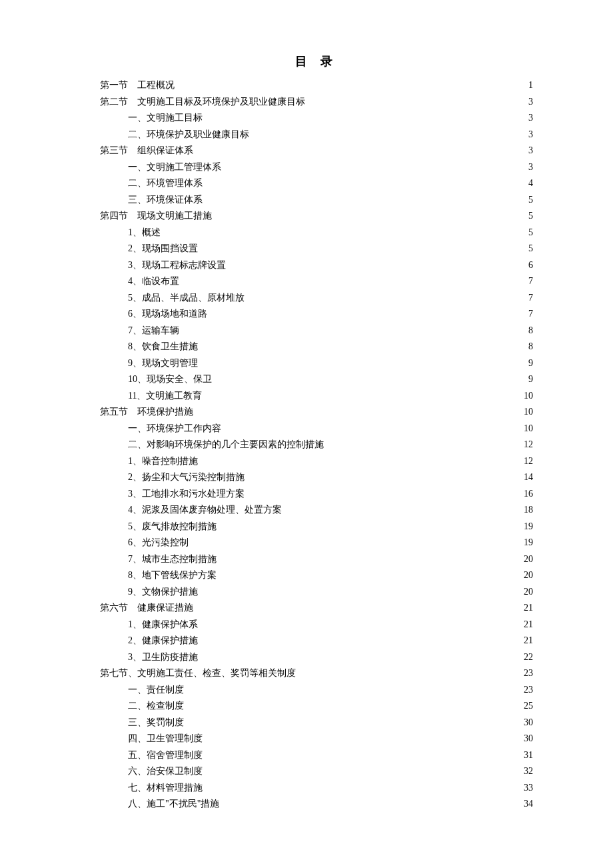  I want to click on toc-entry-text: 一、文明施工管理体系, so click(175, 167).